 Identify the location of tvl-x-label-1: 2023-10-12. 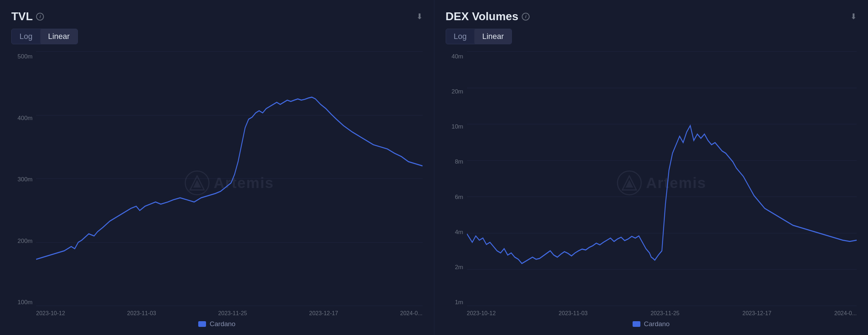
(51, 313).